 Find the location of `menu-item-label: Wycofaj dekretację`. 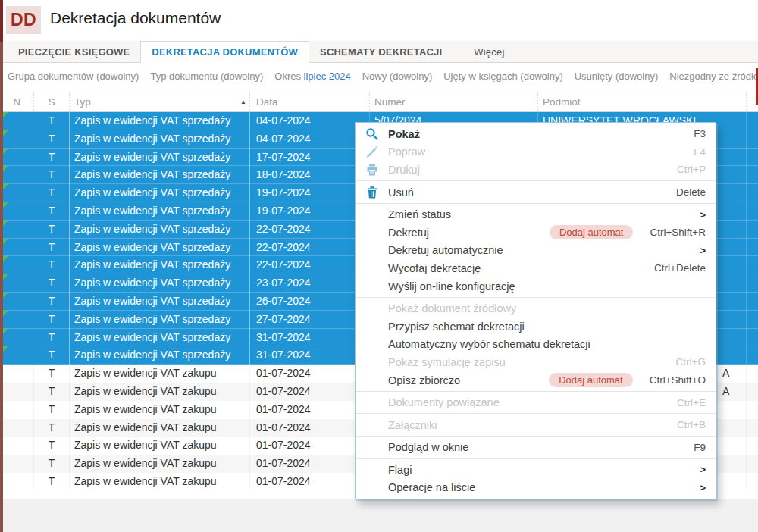

menu-item-label: Wycofaj dekretację is located at coordinates (434, 268).